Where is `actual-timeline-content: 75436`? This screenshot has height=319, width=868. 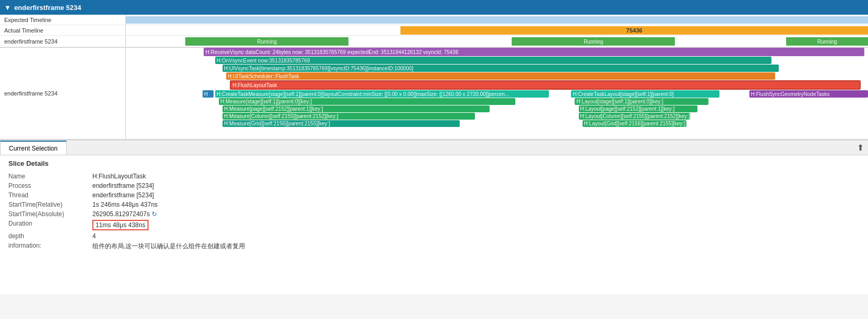 actual-timeline-content: 75436 is located at coordinates (497, 30).